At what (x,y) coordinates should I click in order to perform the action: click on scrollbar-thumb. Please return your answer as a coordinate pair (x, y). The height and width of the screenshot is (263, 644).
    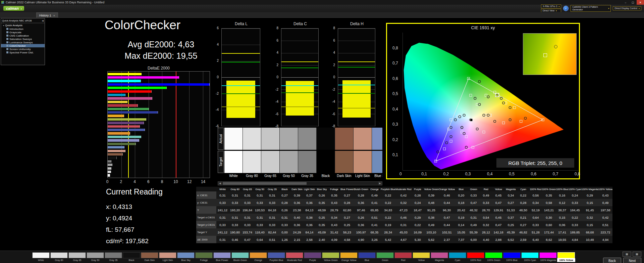
    Looking at the image, I should click on (265, 183).